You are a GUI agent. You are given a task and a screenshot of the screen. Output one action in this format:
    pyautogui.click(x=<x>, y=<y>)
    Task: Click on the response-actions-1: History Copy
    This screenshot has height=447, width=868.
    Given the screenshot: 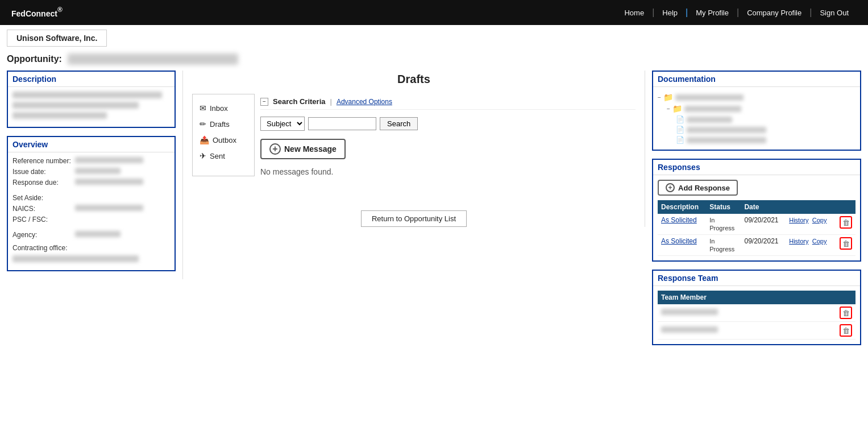 What is the action you would take?
    pyautogui.click(x=811, y=246)
    